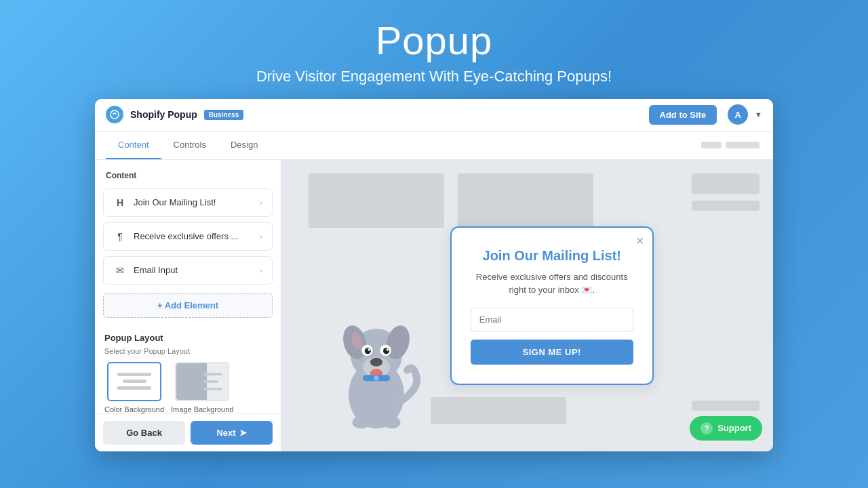 The width and height of the screenshot is (868, 488). Describe the element at coordinates (202, 388) in the screenshot. I see `layout-option-image: Image Background` at that location.